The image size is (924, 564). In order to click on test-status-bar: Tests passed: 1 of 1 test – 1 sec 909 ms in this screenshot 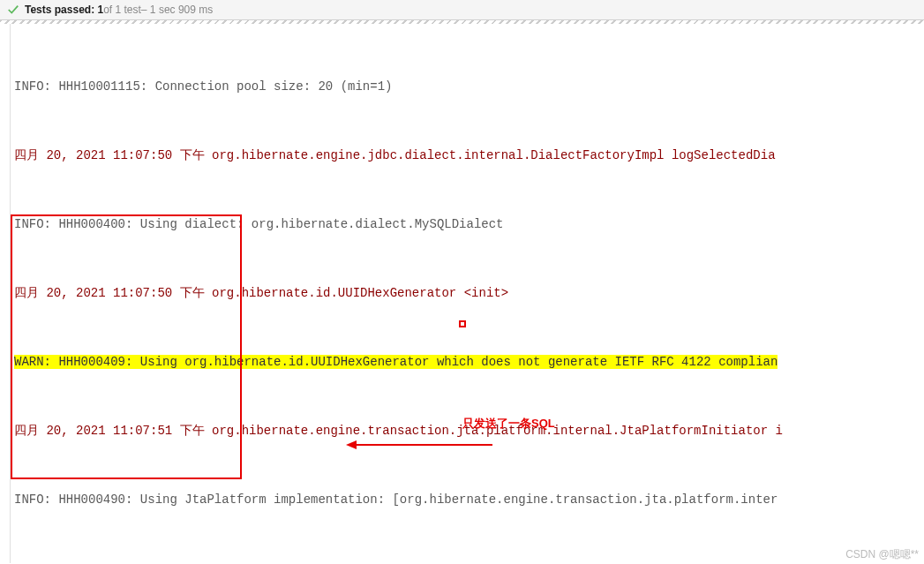, I will do `click(462, 11)`.